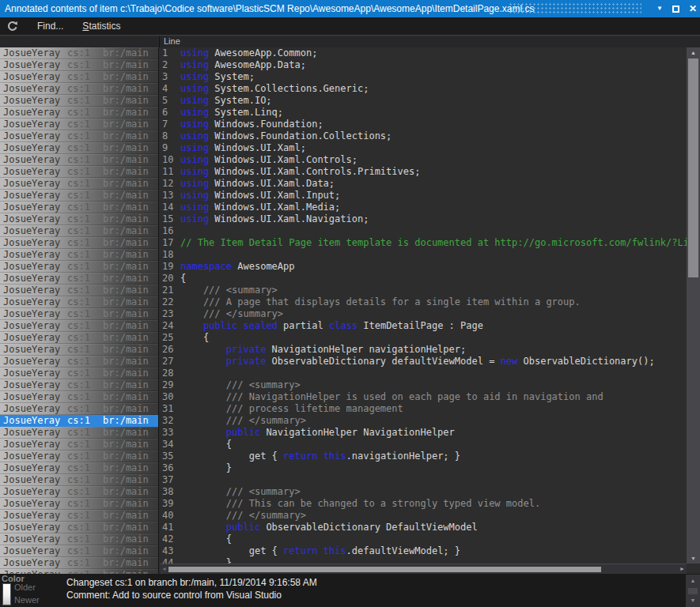 The width and height of the screenshot is (700, 607). I want to click on statistics-button: Statistics, so click(101, 26).